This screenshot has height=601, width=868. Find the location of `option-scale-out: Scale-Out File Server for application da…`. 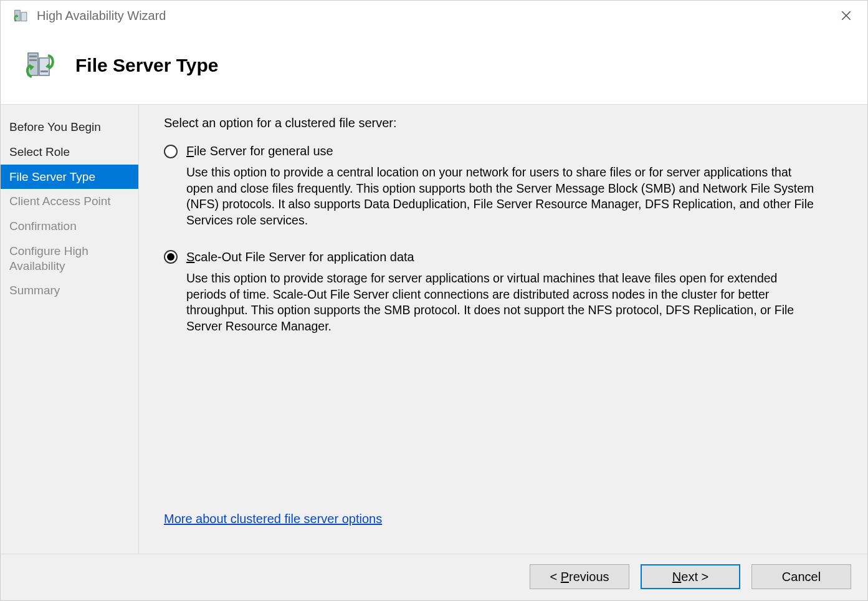

option-scale-out: Scale-Out File Server for application da… is located at coordinates (506, 292).